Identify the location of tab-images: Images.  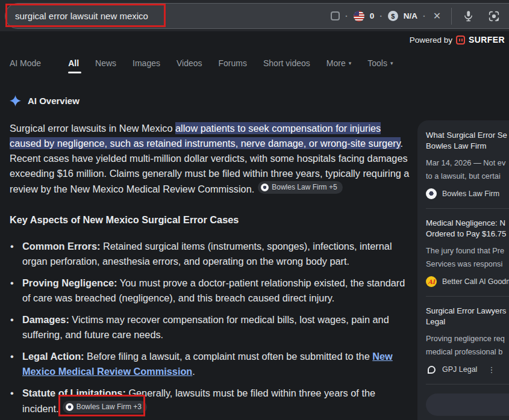
(146, 63).